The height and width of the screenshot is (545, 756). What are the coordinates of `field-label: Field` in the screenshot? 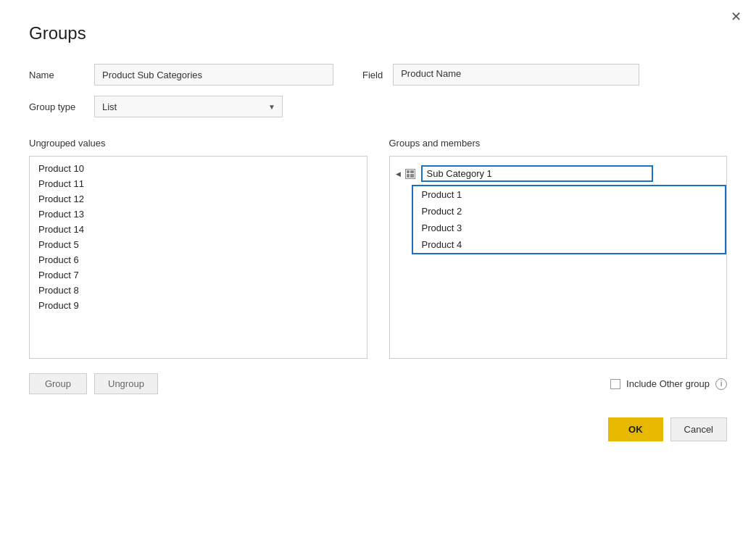 It's located at (373, 75).